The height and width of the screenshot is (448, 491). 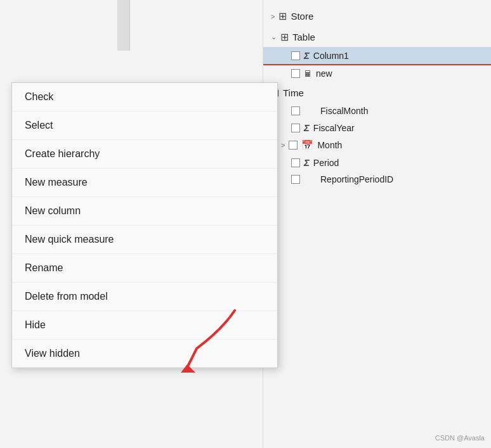 What do you see at coordinates (377, 74) in the screenshot?
I see `field-item-new: 🖩 new` at bounding box center [377, 74].